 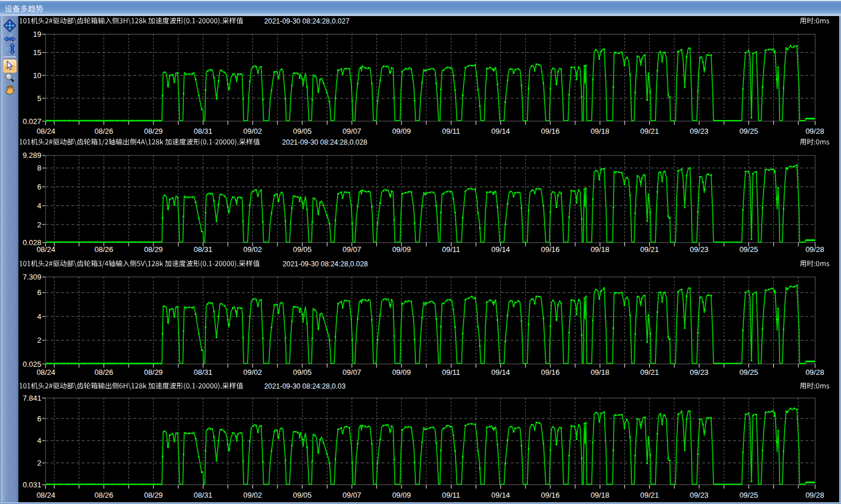 I want to click on svg-text: 10, so click(x=37, y=76).